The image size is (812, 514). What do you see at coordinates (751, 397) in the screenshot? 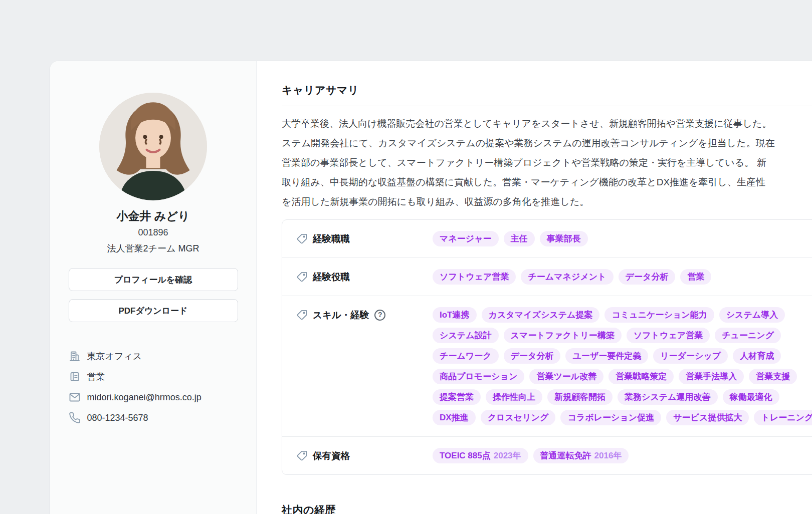
I see `tag-pill: 稼働最適化` at bounding box center [751, 397].